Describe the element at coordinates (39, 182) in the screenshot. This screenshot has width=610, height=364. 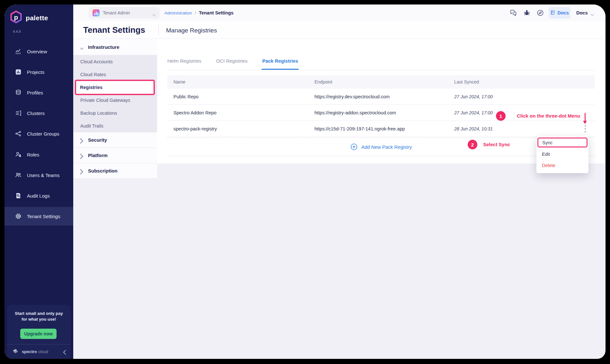
I see `primary-sidebar: p palette 4.4.9 Overview Projects Profil…` at that location.